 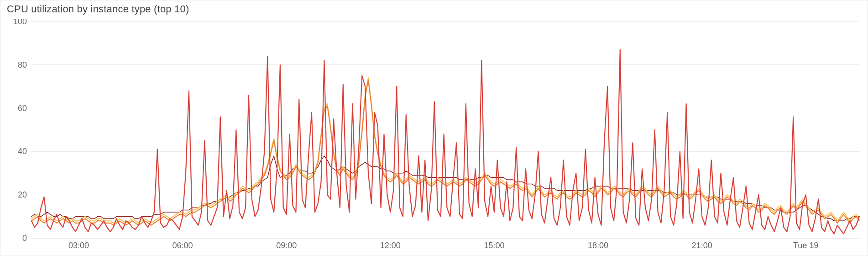 What do you see at coordinates (22, 65) in the screenshot?
I see `y-tick-label: 80` at bounding box center [22, 65].